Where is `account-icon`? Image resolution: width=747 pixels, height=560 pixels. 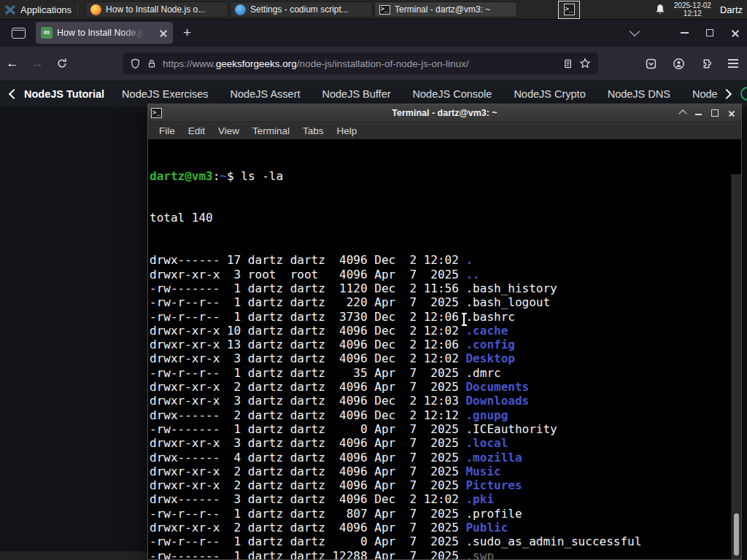
account-icon is located at coordinates (678, 64).